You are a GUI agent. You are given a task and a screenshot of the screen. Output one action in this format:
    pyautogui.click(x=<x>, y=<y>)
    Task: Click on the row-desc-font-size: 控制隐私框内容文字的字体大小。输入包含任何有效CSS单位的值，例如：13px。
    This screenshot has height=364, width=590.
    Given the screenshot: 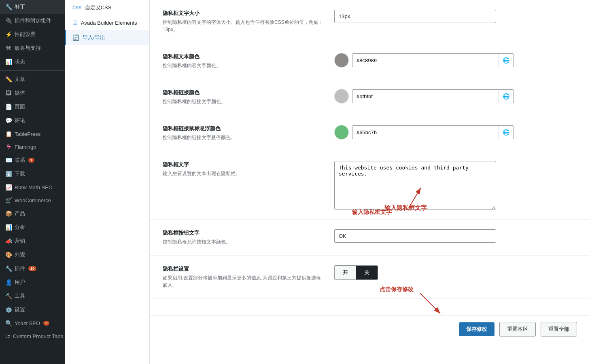 What is the action you would take?
    pyautogui.click(x=244, y=26)
    